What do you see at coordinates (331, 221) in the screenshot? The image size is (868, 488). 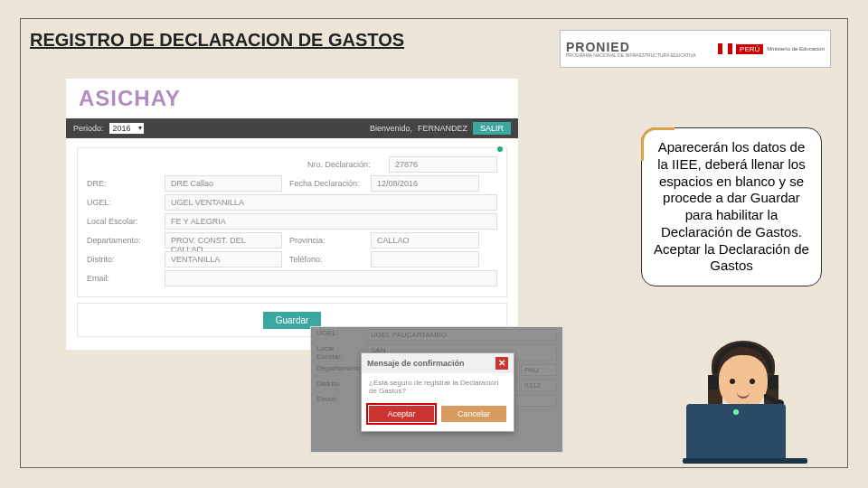 I see `local-field: FE Y ALEGRIA` at bounding box center [331, 221].